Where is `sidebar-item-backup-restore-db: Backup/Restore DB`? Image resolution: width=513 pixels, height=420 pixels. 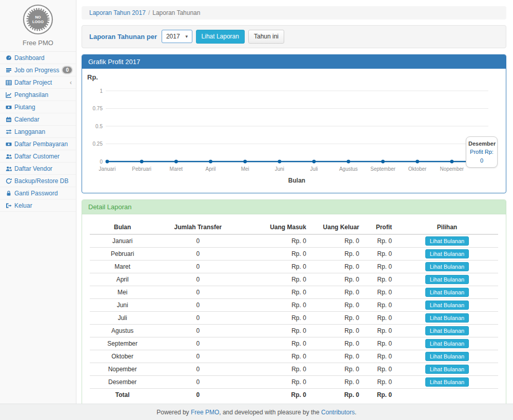 sidebar-item-backup-restore-db: Backup/Restore DB is located at coordinates (38, 181).